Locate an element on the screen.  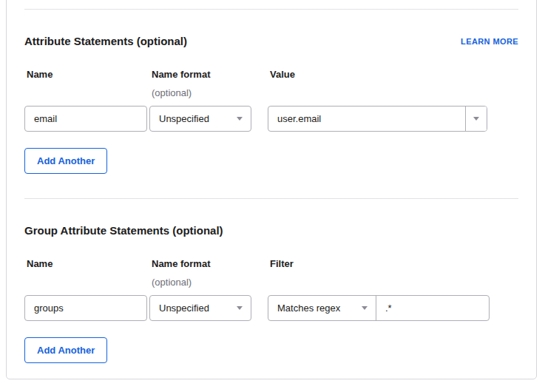
group-attribute-statements-title: Group Attribute Statements (optional) is located at coordinates (124, 231).